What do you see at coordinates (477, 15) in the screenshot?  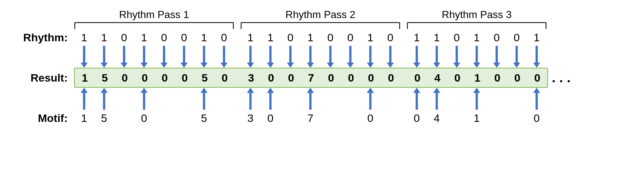 I see `pass-label-text-3: Rhythm Pass 3` at bounding box center [477, 15].